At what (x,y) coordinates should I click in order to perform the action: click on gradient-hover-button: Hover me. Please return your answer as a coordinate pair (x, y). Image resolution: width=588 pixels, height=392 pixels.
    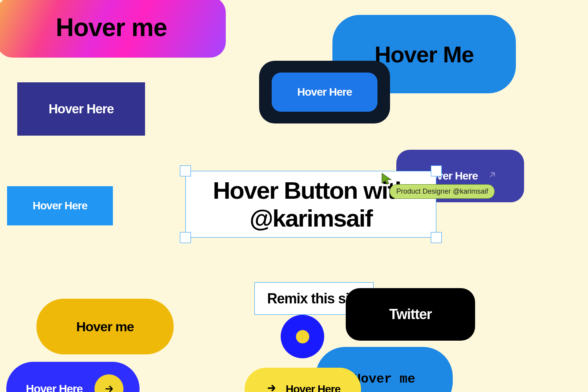
    Looking at the image, I should click on (113, 29).